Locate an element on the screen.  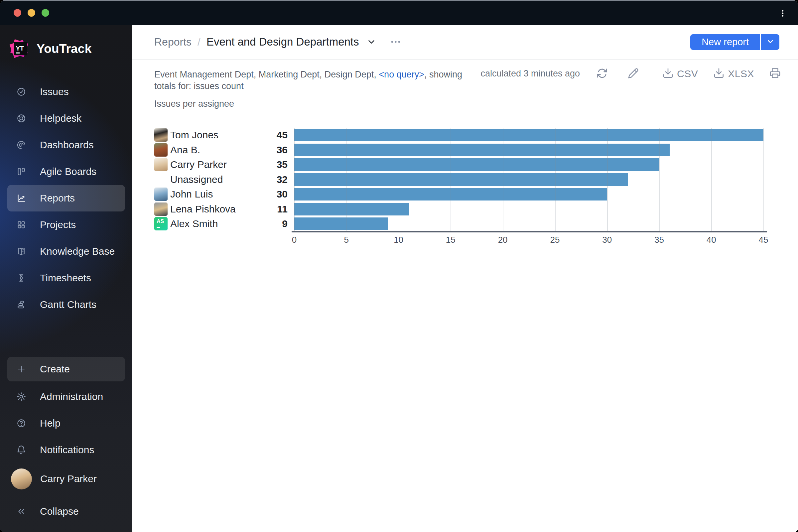
sidebar-item-knowledge-base: Knowledge Base is located at coordinates (66, 251).